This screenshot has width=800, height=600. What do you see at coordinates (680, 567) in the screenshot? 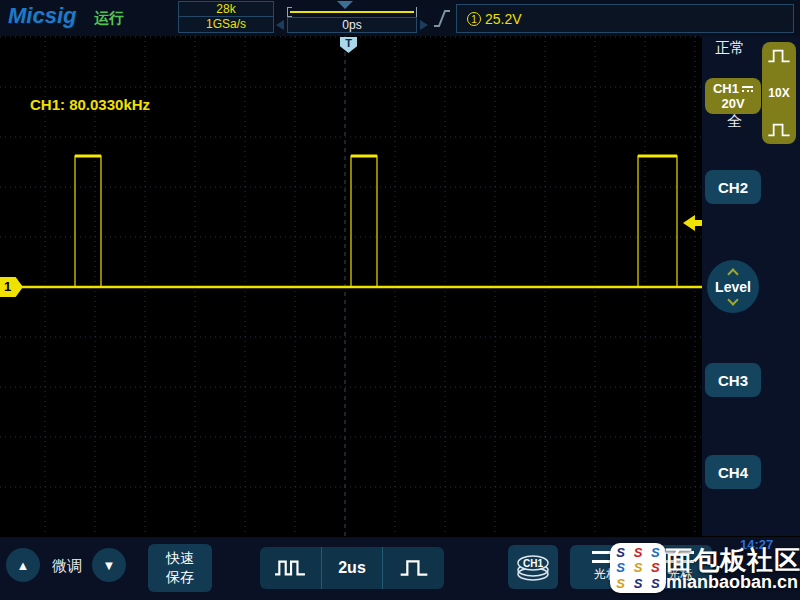
I see `cursor-button-2: 光标` at bounding box center [680, 567].